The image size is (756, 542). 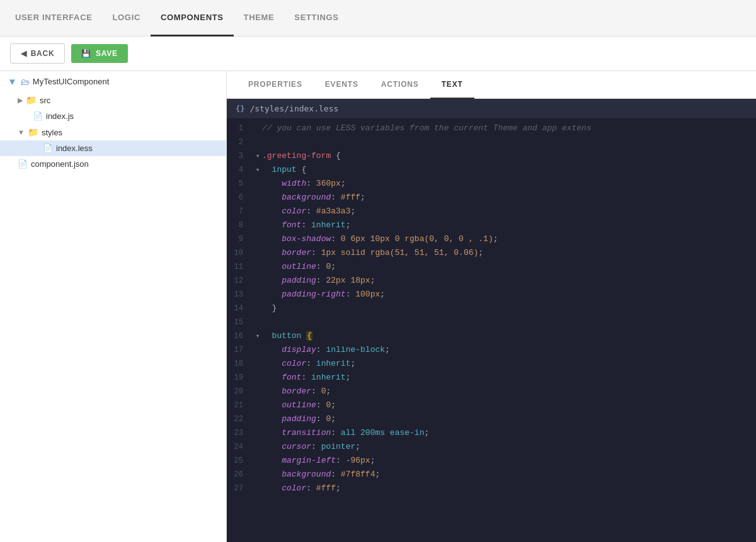 What do you see at coordinates (107, 54) in the screenshot?
I see `save-label: SAVE` at bounding box center [107, 54].